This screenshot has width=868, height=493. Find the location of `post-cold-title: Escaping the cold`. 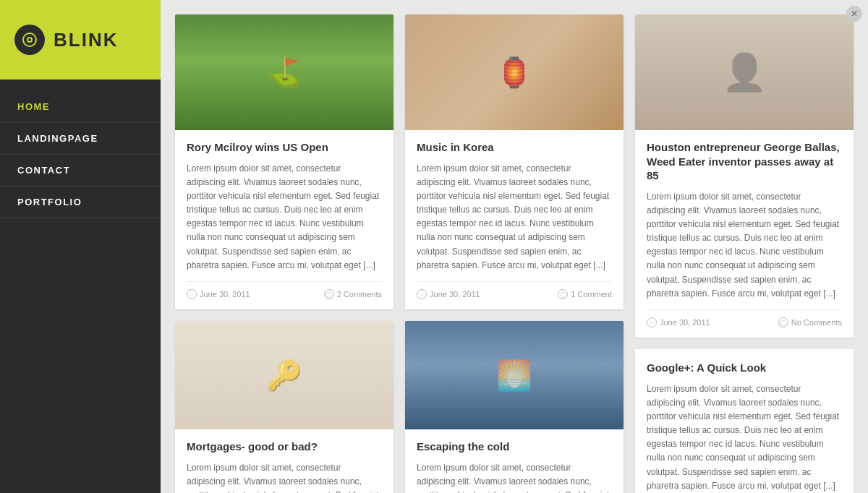

post-cold-title: Escaping the cold is located at coordinates (514, 447).